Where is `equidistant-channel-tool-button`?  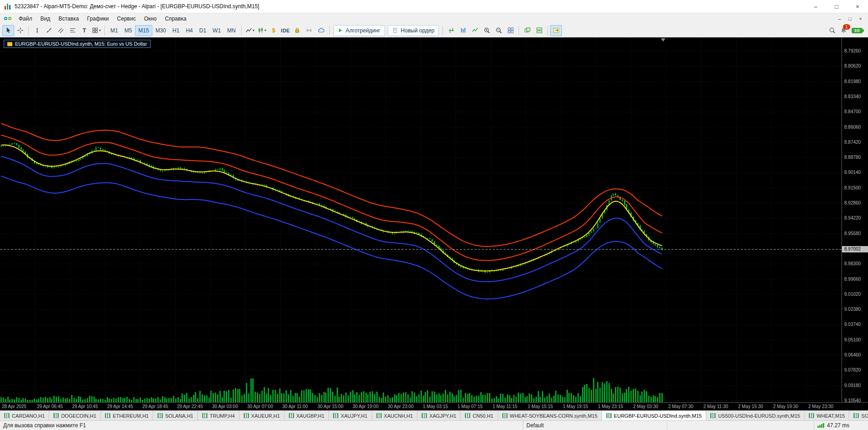
equidistant-channel-tool-button is located at coordinates (61, 31).